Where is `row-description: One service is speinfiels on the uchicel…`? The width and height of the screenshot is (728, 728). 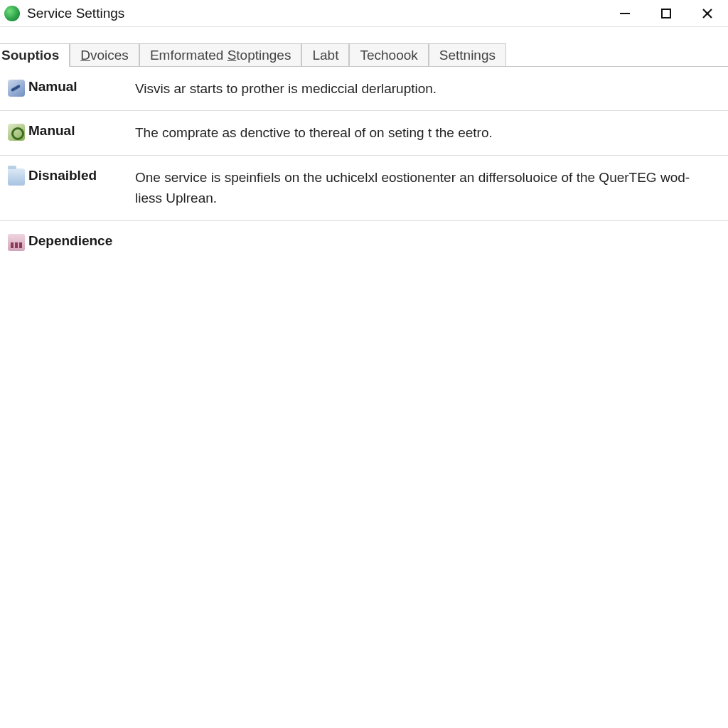
row-description: One service is speinfiels on the uchicel… is located at coordinates (428, 188).